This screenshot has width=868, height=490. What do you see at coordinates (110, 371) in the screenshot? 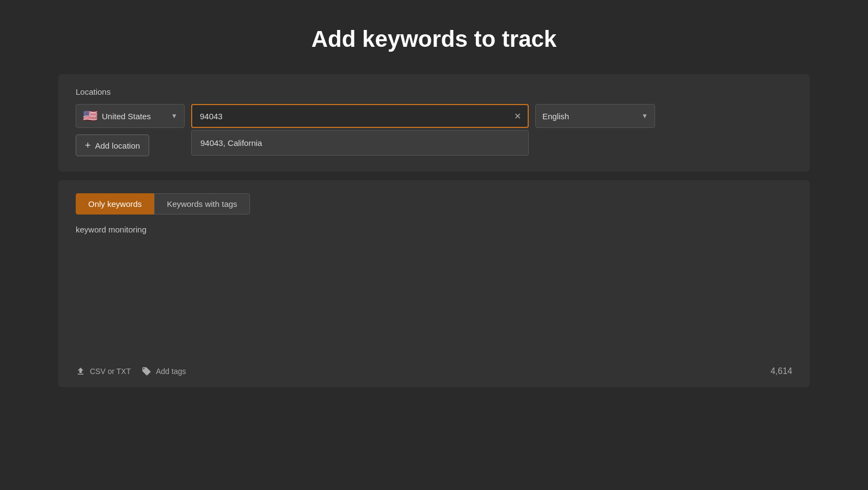
I see `csv-label: CSV or TXT` at bounding box center [110, 371].